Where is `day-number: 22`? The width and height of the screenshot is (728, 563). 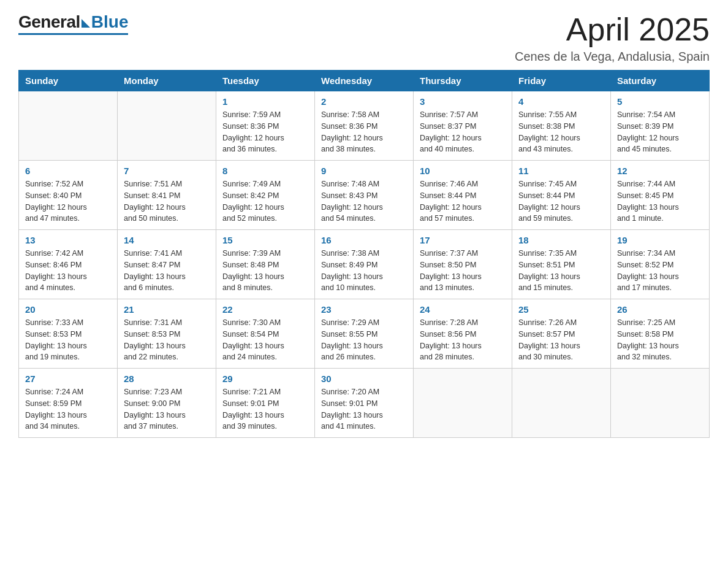 day-number: 22 is located at coordinates (265, 309).